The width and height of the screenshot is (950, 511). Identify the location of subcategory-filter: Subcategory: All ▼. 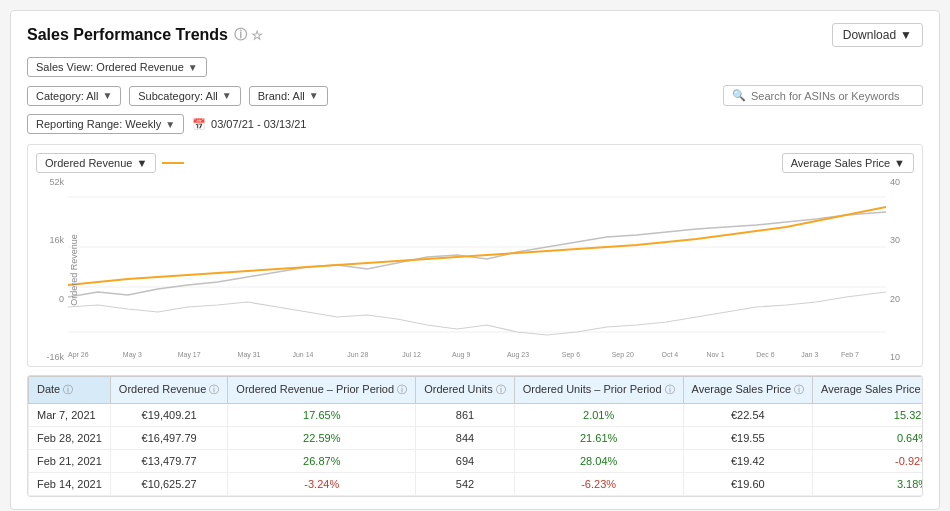
(184, 96).